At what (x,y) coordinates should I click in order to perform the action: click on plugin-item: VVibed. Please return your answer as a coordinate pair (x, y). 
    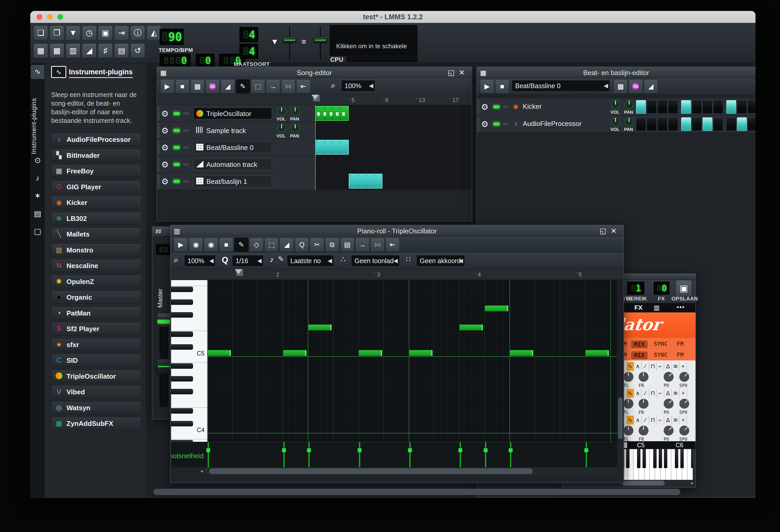
    Looking at the image, I should click on (96, 392).